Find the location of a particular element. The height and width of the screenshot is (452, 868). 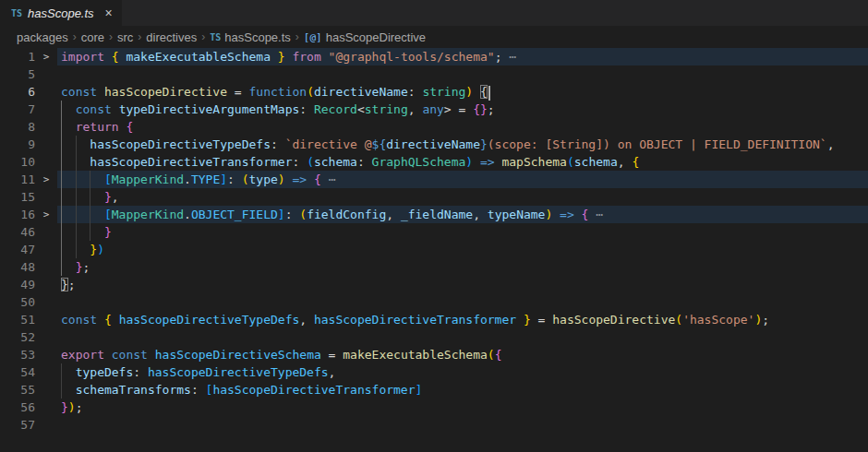

breadcrumb-label: packages is located at coordinates (42, 37).